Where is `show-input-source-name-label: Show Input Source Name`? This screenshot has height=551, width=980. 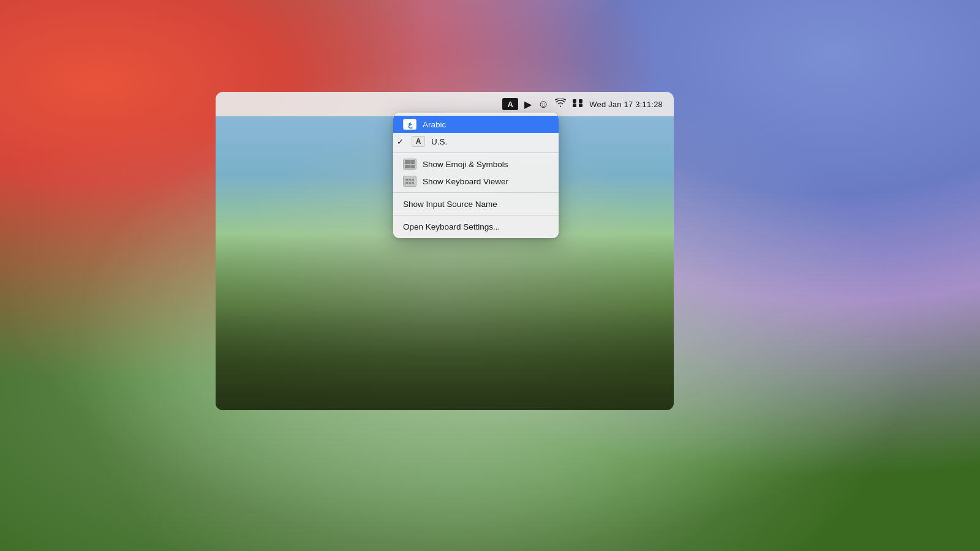 show-input-source-name-label: Show Input Source Name is located at coordinates (450, 204).